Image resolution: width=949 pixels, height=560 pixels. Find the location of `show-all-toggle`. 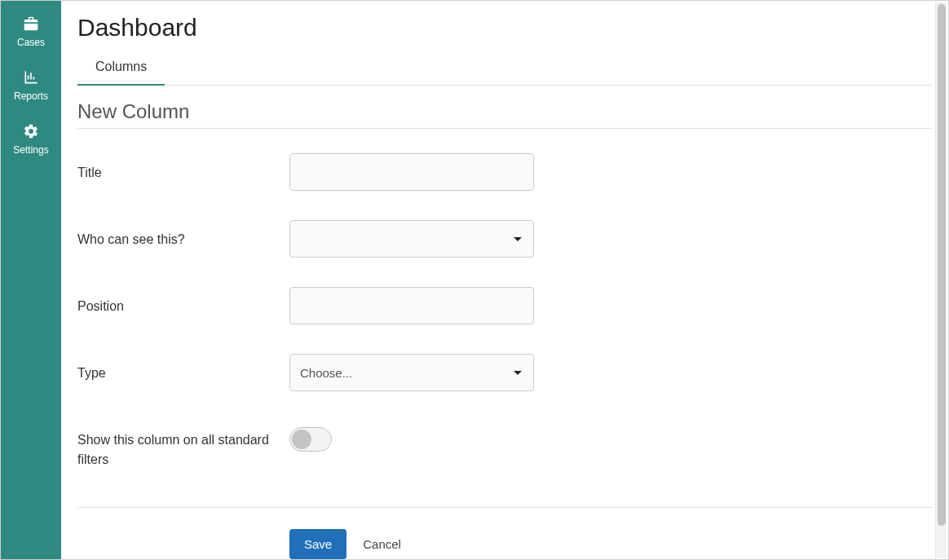

show-all-toggle is located at coordinates (311, 439).